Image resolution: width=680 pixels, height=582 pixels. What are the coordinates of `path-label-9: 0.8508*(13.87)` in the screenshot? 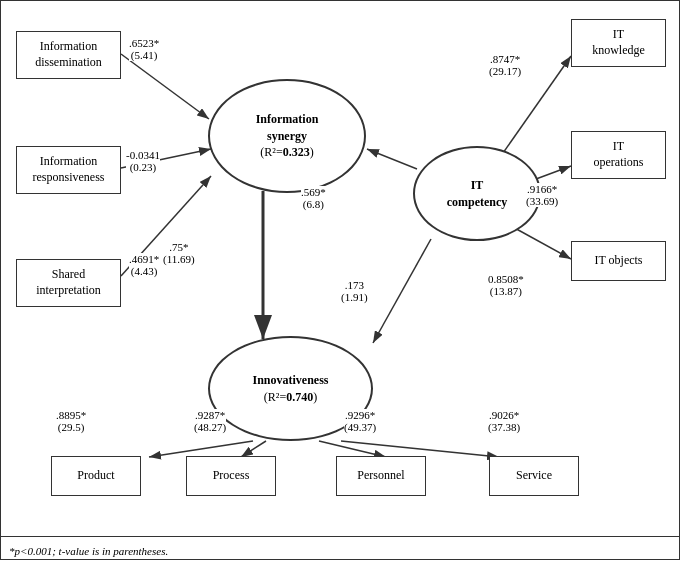 It's located at (506, 285).